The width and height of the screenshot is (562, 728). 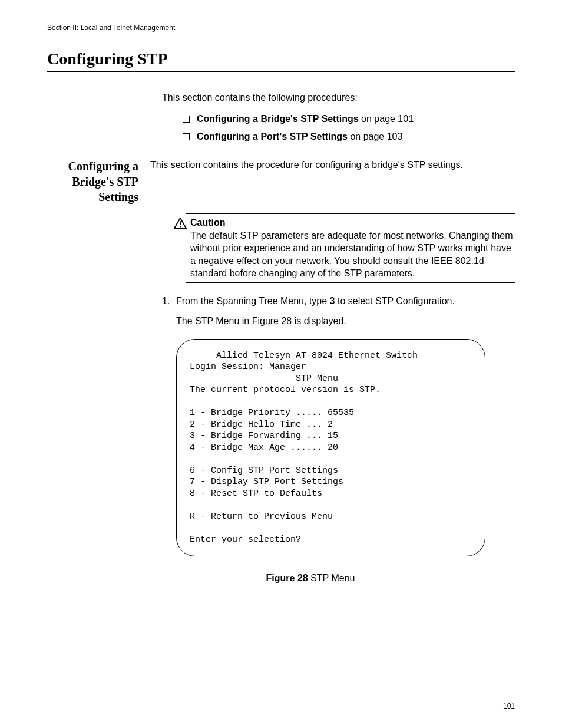 I want to click on terminal-line: Enter your selection?, so click(x=245, y=540).